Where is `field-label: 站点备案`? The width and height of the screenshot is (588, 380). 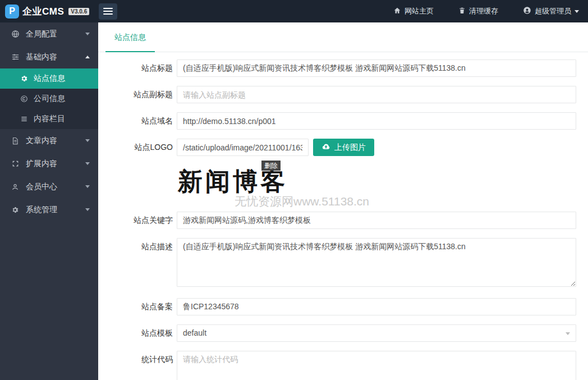 field-label: 站点备案 is located at coordinates (137, 306).